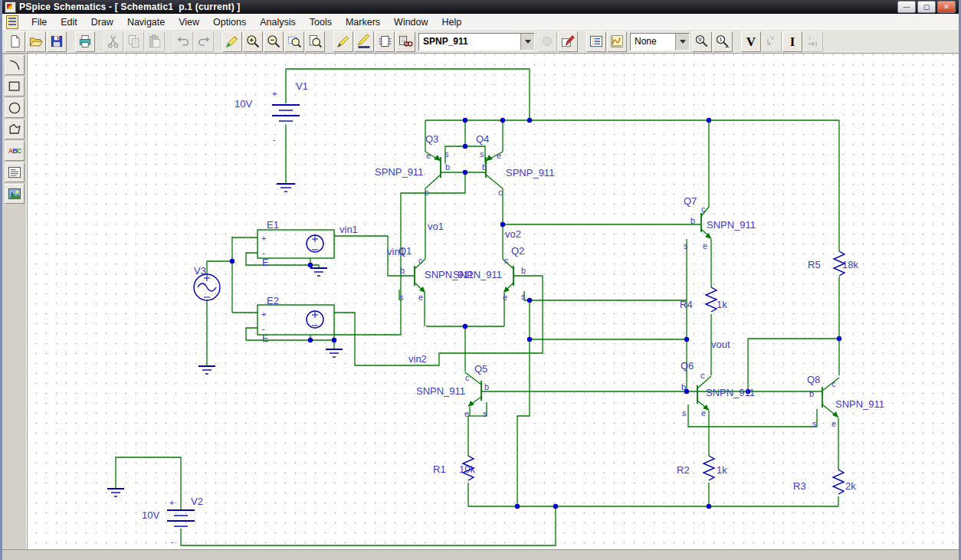 Image resolution: width=961 pixels, height=560 pixels. Describe the element at coordinates (455, 170) in the screenshot. I see `transistor-q3` at that location.